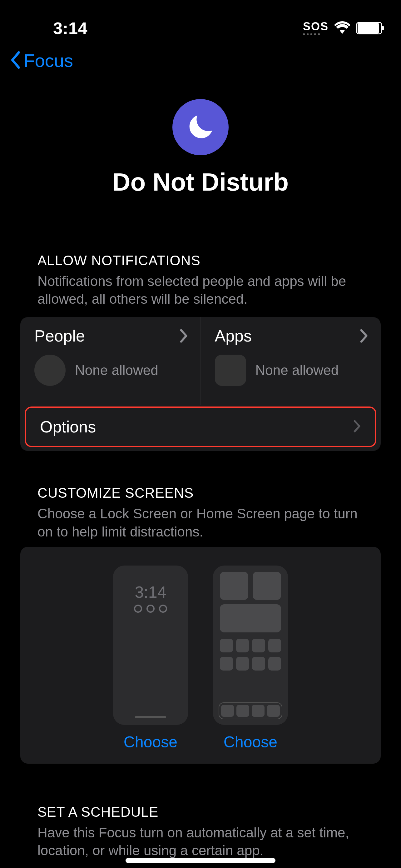 The image size is (401, 868). What do you see at coordinates (68, 427) in the screenshot?
I see `options-label: Options` at bounding box center [68, 427].